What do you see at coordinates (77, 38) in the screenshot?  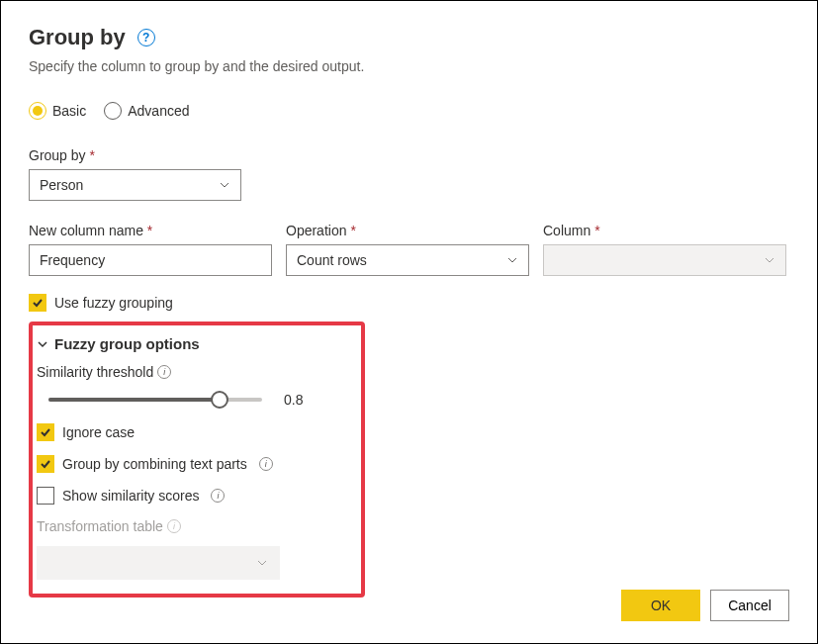 I see `dialog-title: Group by` at bounding box center [77, 38].